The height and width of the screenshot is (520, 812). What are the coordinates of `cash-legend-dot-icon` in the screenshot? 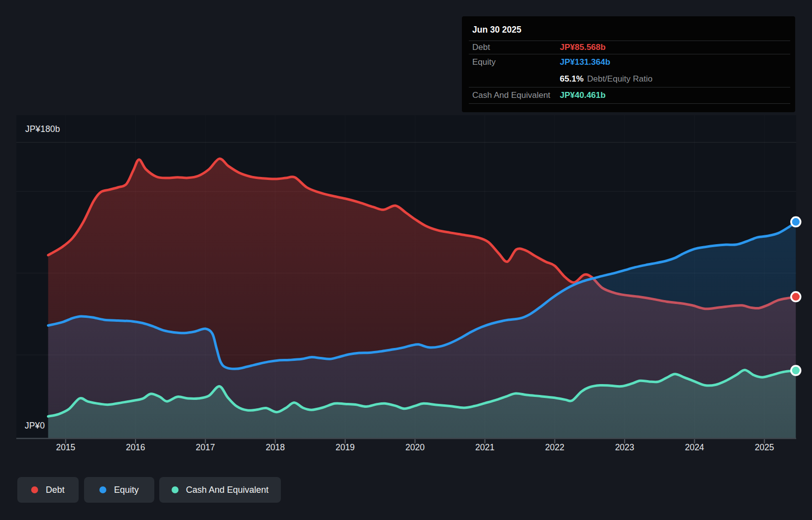 It's located at (175, 490).